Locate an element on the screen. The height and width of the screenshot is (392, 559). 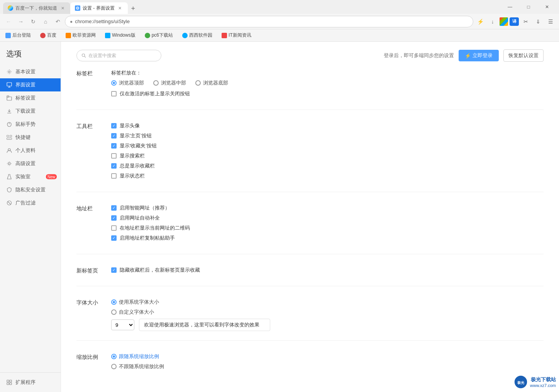
ofei-icon is located at coordinates (68, 35).